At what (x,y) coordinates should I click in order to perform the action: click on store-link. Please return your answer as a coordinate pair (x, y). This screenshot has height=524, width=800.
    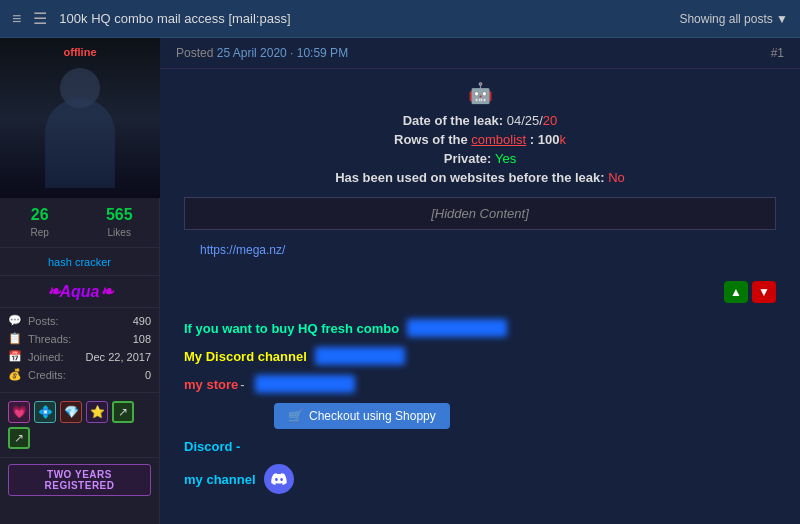
    Looking at the image, I should click on (305, 384).